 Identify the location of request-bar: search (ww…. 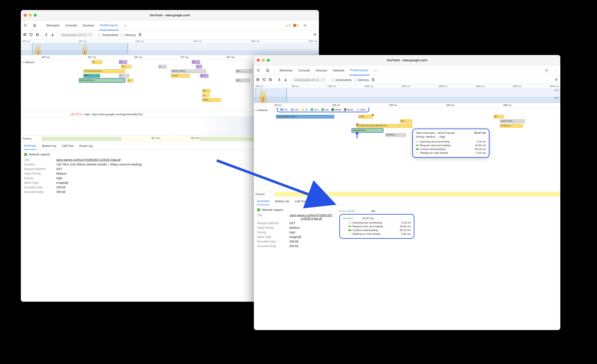
(512, 121).